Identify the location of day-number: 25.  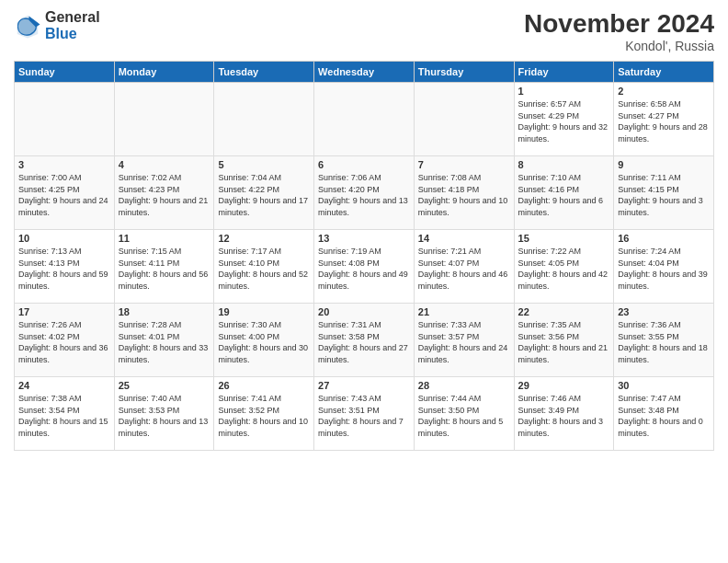
(165, 385).